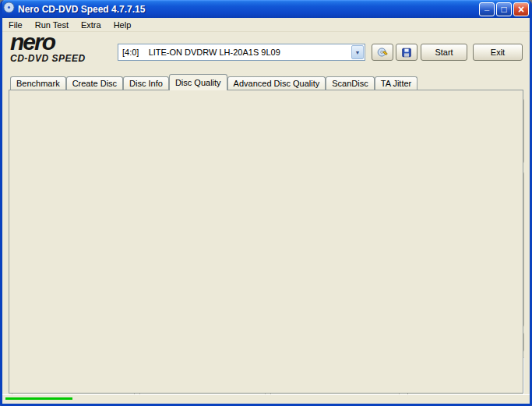 This screenshot has height=406, width=532. What do you see at coordinates (198, 83) in the screenshot?
I see `tab-disc-quality: Disc Quality` at bounding box center [198, 83].